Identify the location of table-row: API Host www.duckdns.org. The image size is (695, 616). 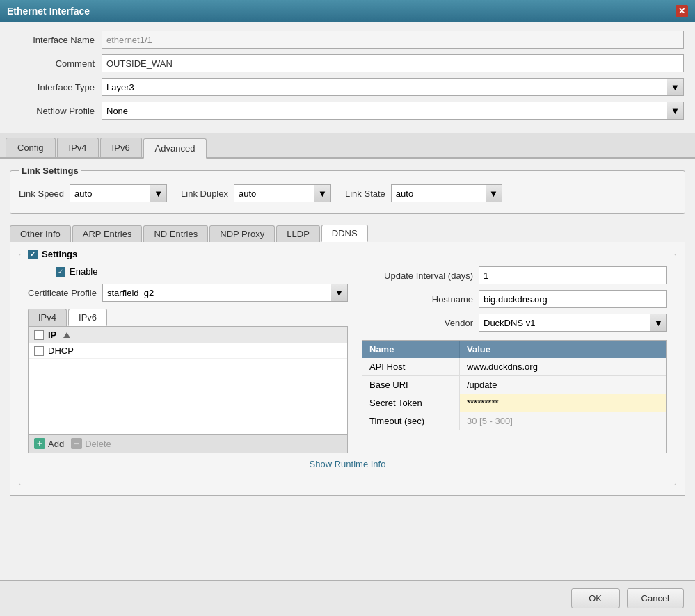
(515, 367).